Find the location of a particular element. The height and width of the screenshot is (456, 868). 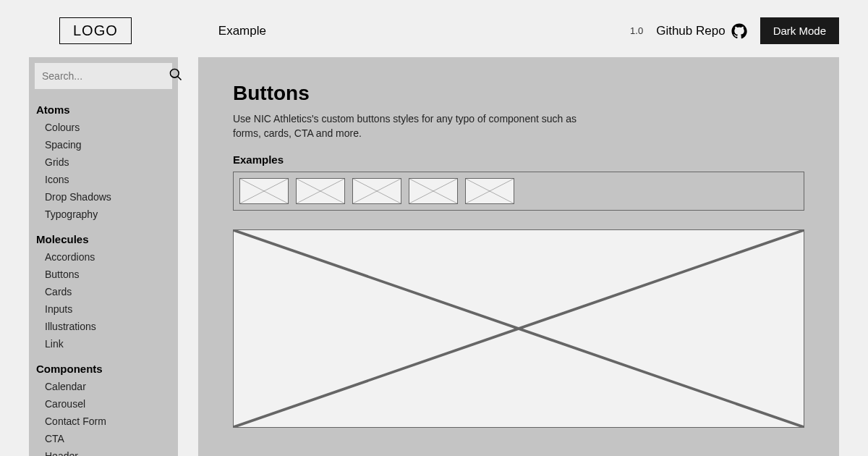

nav-heading-molecules: Molecules is located at coordinates (103, 239).